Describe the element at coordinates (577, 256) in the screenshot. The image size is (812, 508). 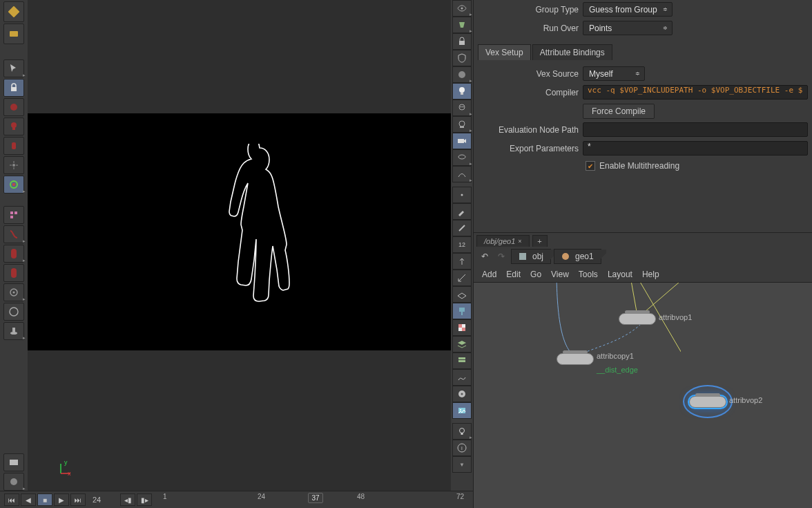
I see `breadcrumb-geo1: geo1` at that location.